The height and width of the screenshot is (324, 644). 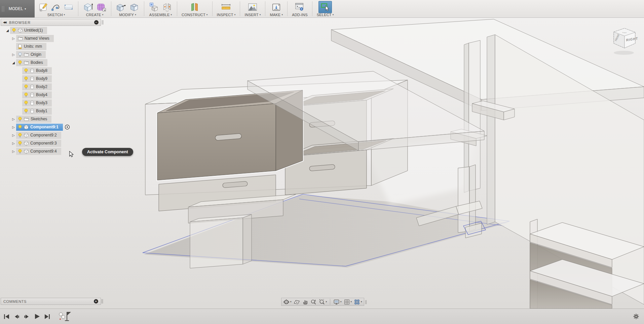 What do you see at coordinates (96, 301) in the screenshot?
I see `expand-comments-icon: +` at bounding box center [96, 301].